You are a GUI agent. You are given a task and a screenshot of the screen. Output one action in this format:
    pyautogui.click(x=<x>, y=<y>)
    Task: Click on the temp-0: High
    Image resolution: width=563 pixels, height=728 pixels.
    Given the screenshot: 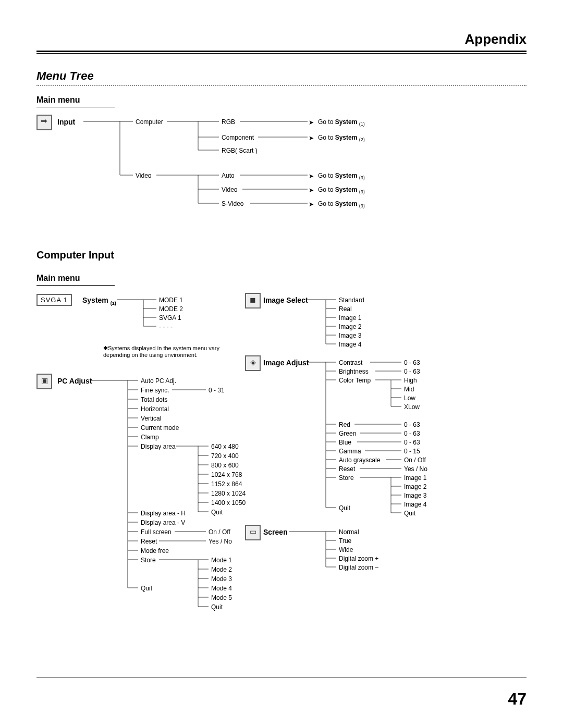 What is the action you would take?
    pyautogui.click(x=411, y=380)
    